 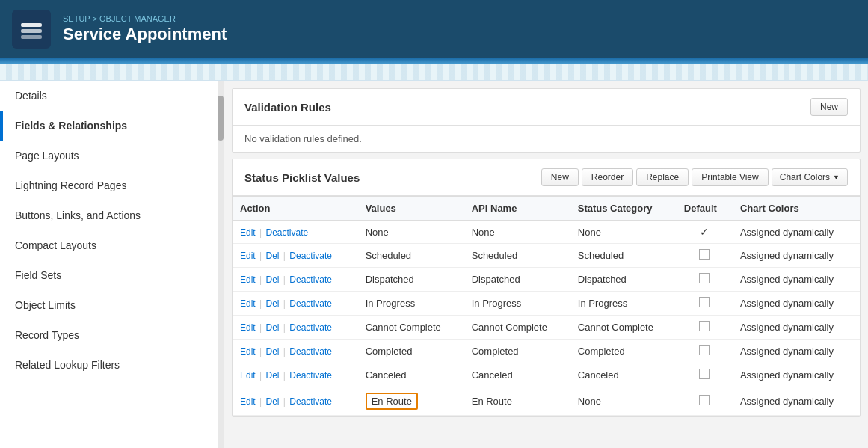 I want to click on status-category-cell: Cannot Complete, so click(x=624, y=328).